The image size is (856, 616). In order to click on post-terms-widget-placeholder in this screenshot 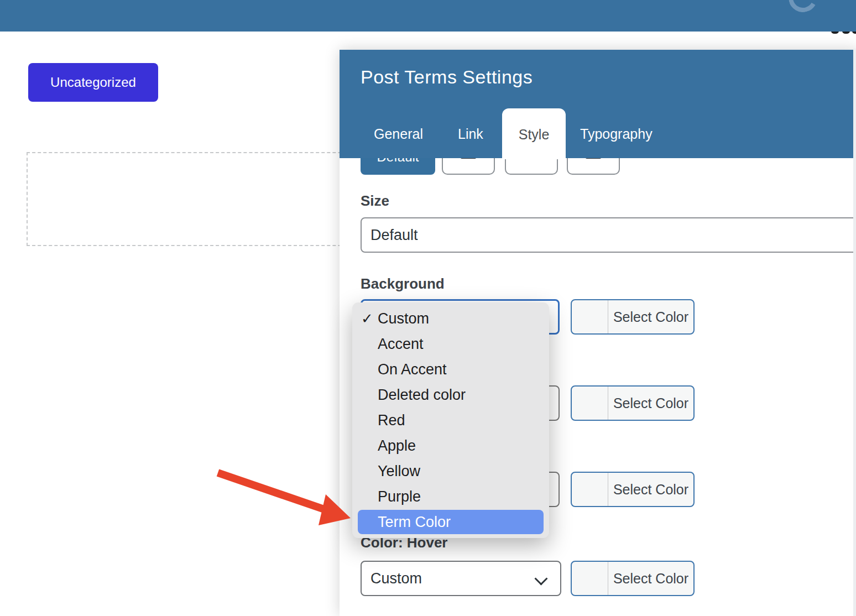, I will do `click(209, 199)`.